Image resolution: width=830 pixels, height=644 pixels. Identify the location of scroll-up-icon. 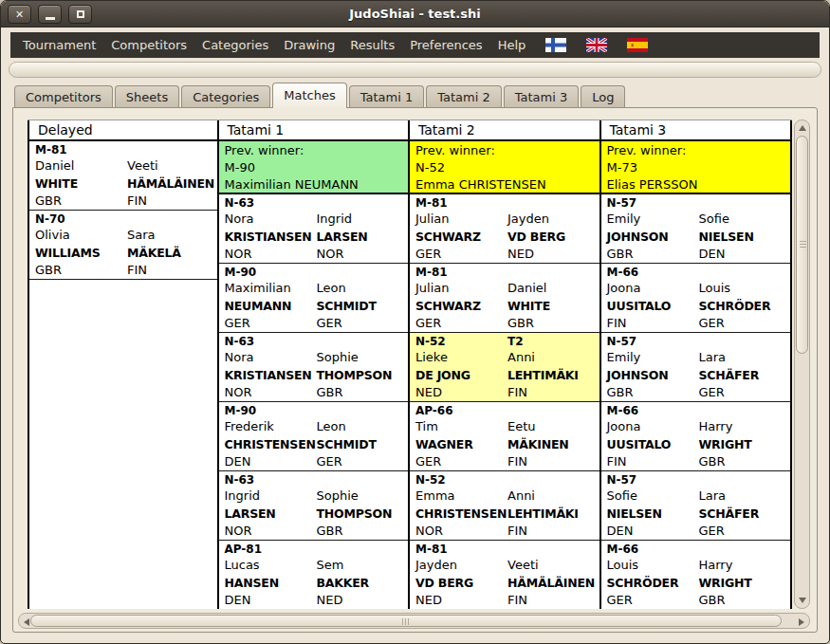
(802, 128).